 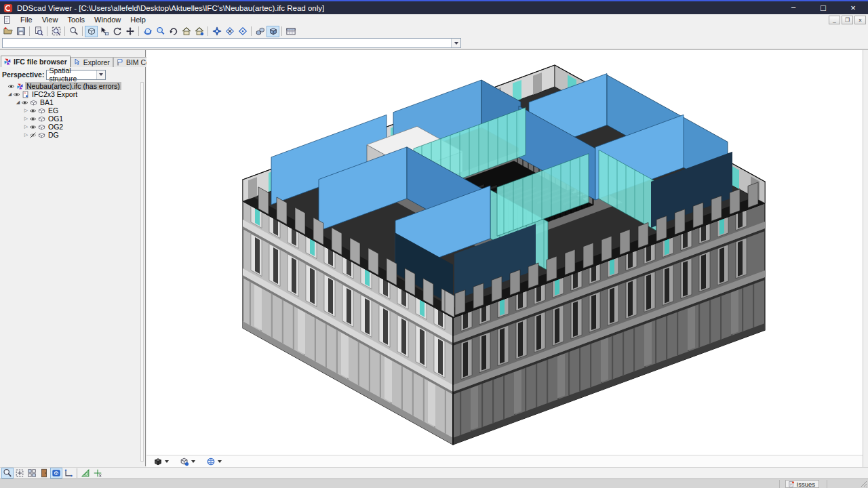 I want to click on zoom-to-fit-button, so click(x=56, y=31).